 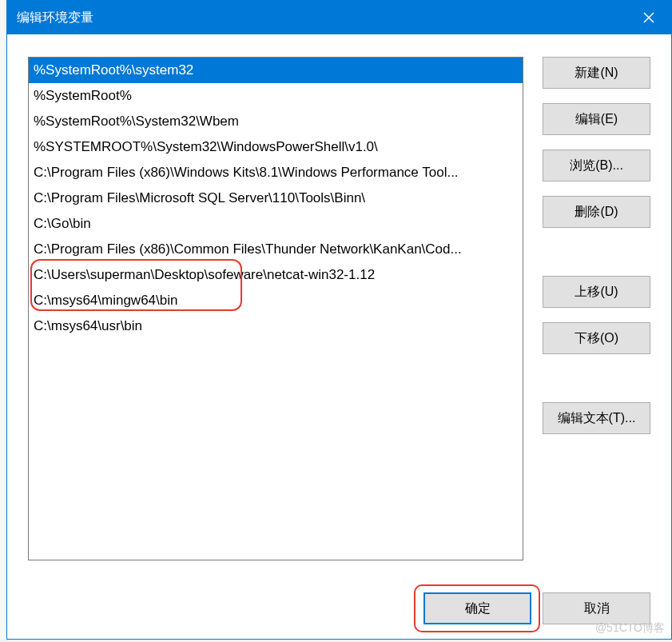 What do you see at coordinates (596, 212) in the screenshot?
I see `delete-button: 删除(D)` at bounding box center [596, 212].